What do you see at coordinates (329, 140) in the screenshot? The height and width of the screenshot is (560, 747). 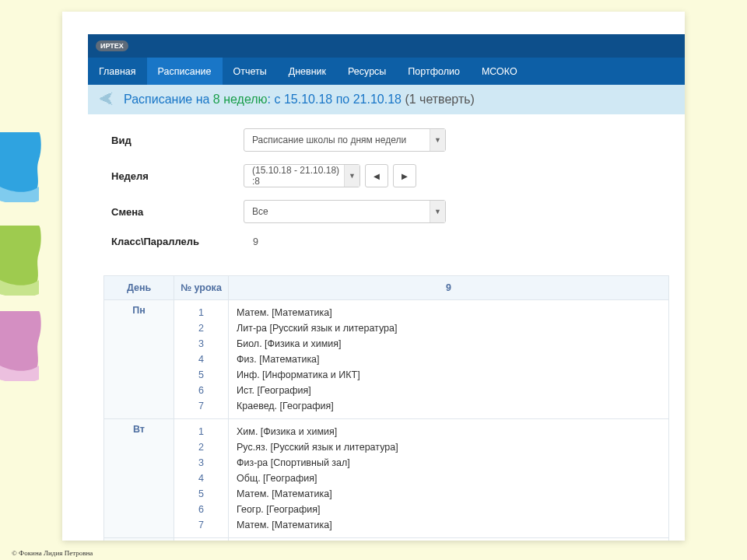 I see `filter-view-value: Расписание школы по дням недели` at bounding box center [329, 140].